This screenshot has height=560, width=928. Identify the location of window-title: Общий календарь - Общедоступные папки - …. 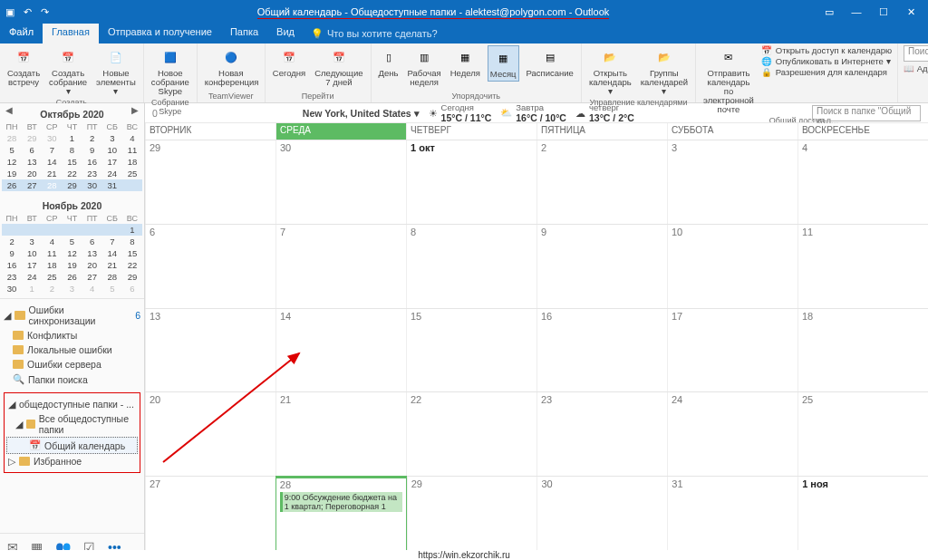
(433, 12).